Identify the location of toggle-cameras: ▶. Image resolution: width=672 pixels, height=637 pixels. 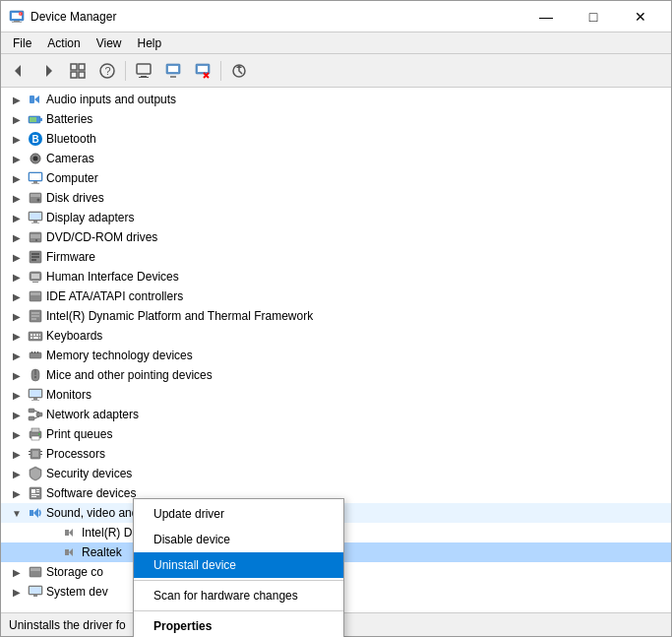
(17, 159).